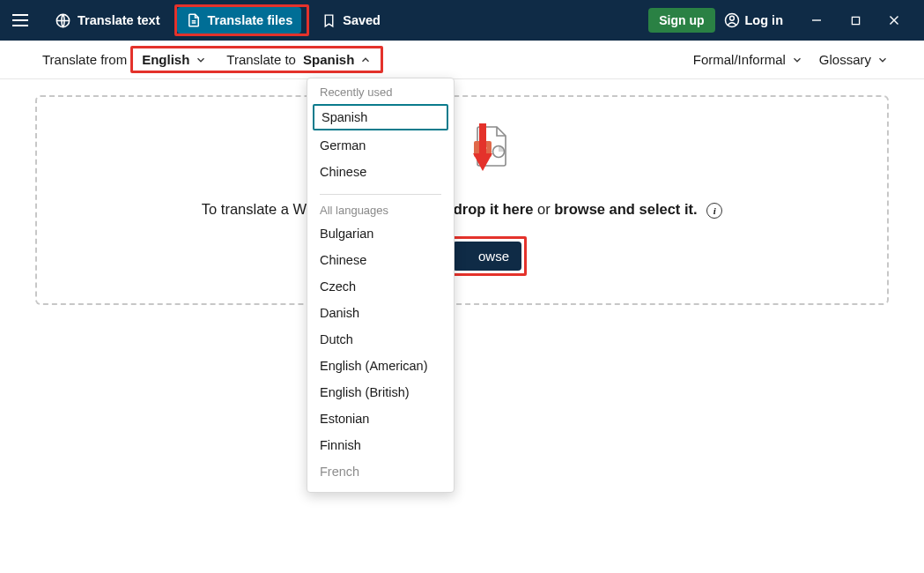 The height and width of the screenshot is (573, 924). I want to click on nav-translate-text: Translate text, so click(107, 21).